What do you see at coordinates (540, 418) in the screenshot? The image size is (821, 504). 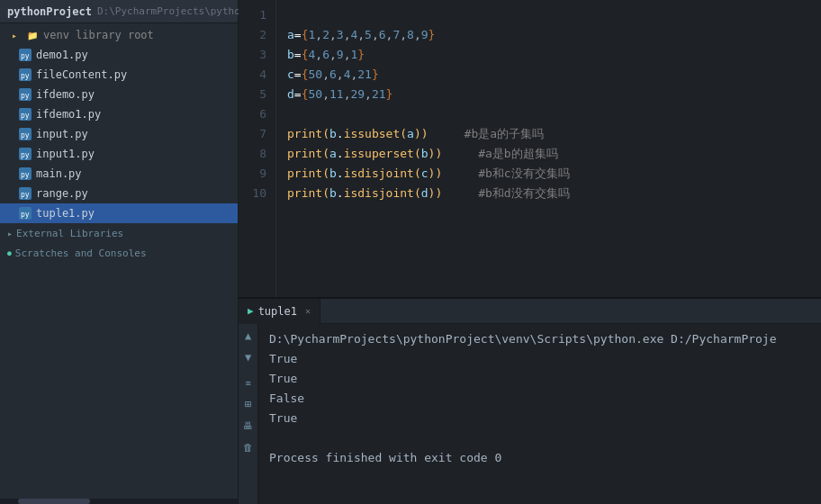 I see `terminal-output-true3: True` at bounding box center [540, 418].